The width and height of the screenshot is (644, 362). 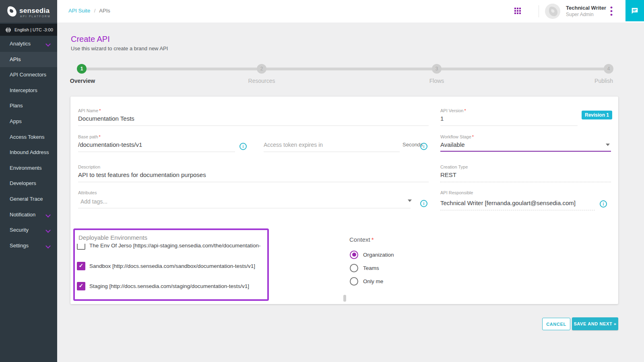 I want to click on deployable-environments-title: Deployable Environments, so click(x=113, y=237).